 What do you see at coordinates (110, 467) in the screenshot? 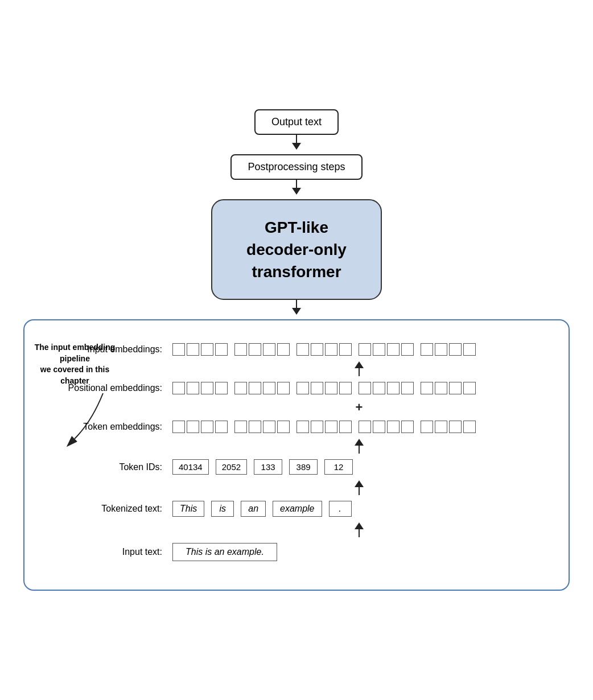
I see `token-ids-label: Token IDs:` at bounding box center [110, 467].